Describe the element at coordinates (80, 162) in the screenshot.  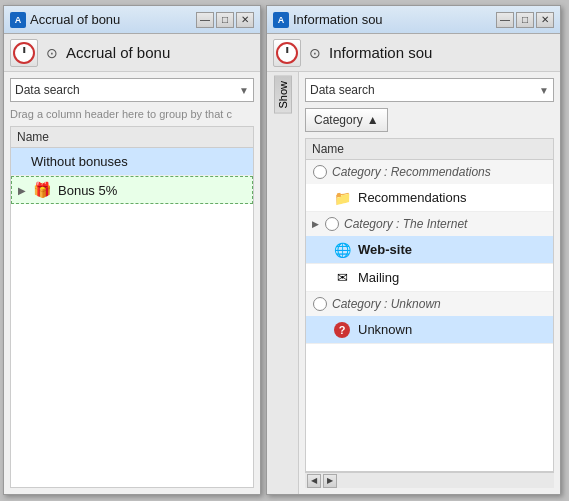
I see `row-label: Without bonuses` at that location.